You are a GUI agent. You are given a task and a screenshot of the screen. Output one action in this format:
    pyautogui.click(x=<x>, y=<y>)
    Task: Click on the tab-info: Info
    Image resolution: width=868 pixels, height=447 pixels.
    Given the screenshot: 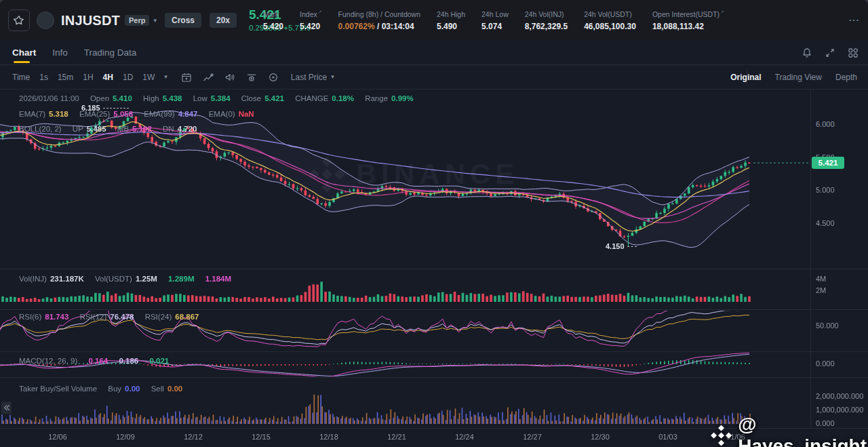 What is the action you would take?
    pyautogui.click(x=60, y=53)
    